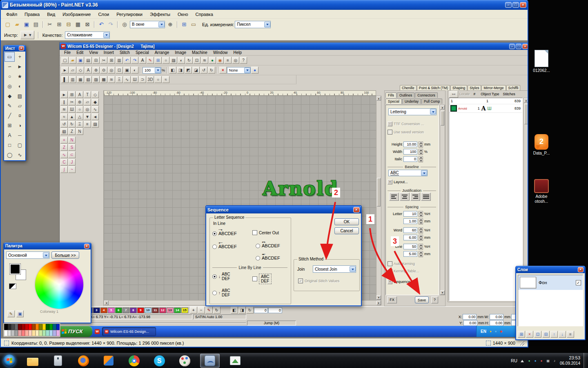 Image resolution: width=588 pixels, height=368 pixels. What do you see at coordinates (87, 117) in the screenshot?
I see `down-icon: ▼` at bounding box center [87, 117].